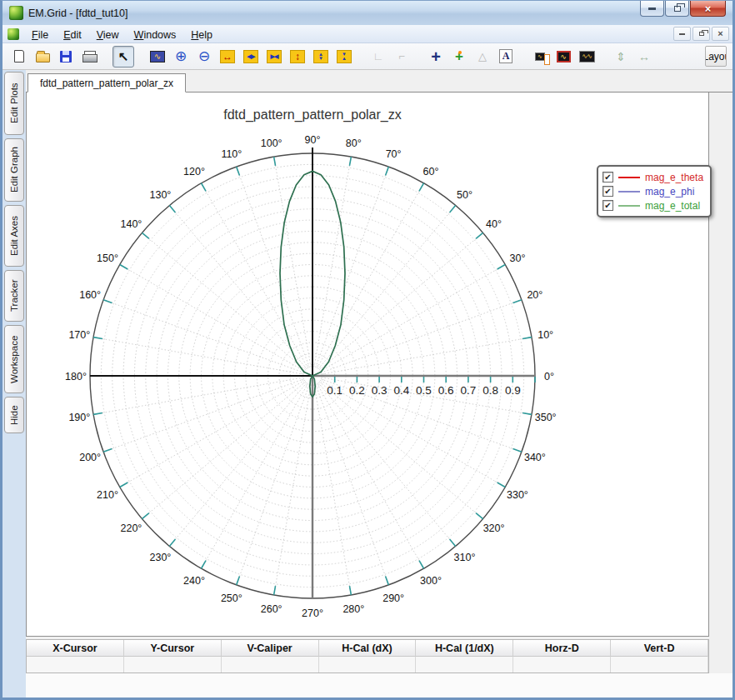 The height and width of the screenshot is (700, 735). Describe the element at coordinates (14, 236) in the screenshot. I see `sidebar-tab-edit-axes: Edit Axes` at that location.